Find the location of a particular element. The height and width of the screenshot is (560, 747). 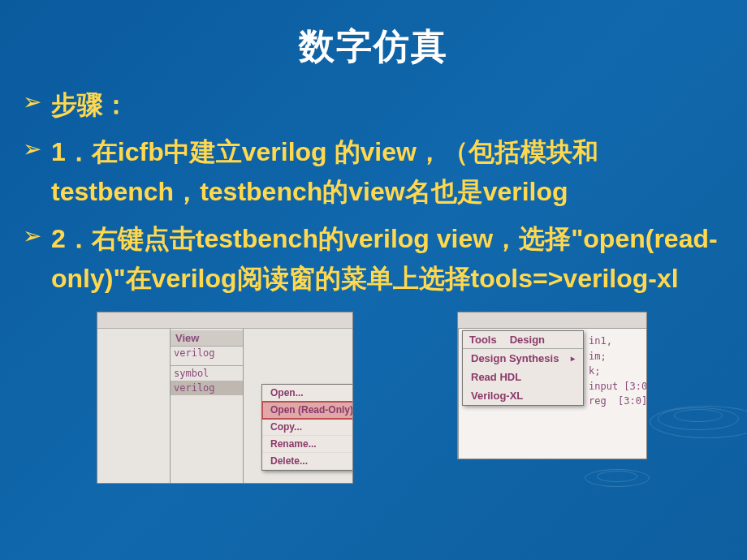

screenshot-verilog-editor: in1, im; k; input [3:0] in1, i reg [3:0]… is located at coordinates (552, 386).